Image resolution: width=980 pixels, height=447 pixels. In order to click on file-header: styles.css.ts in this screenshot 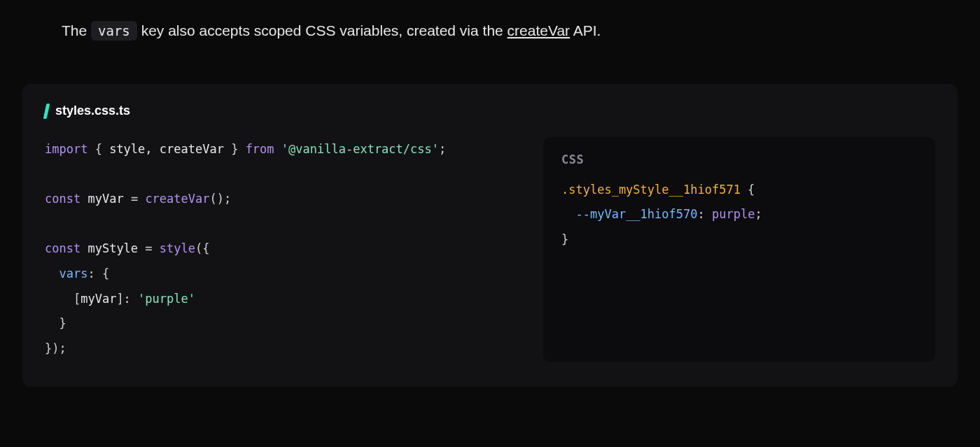, I will do `click(490, 111)`.